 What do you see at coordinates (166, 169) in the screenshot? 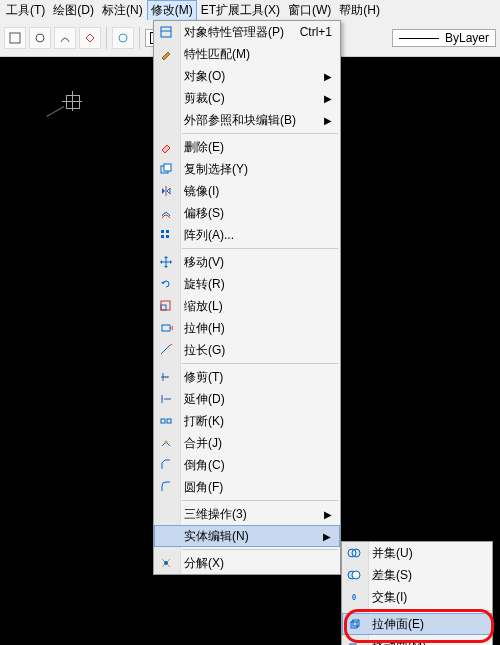
I see `copy-icon` at bounding box center [166, 169].